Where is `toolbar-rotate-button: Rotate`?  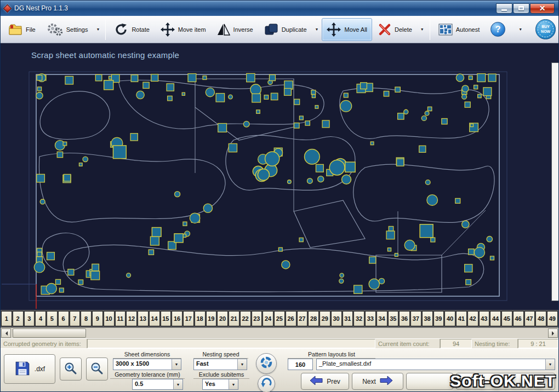
toolbar-rotate-button: Rotate is located at coordinates (132, 30).